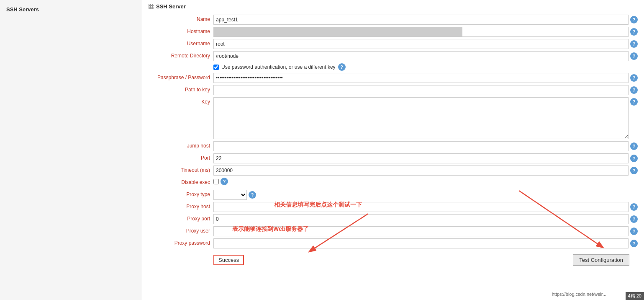 This screenshot has width=644, height=300. Describe the element at coordinates (421, 56) in the screenshot. I see `remote-directory-input` at that location.